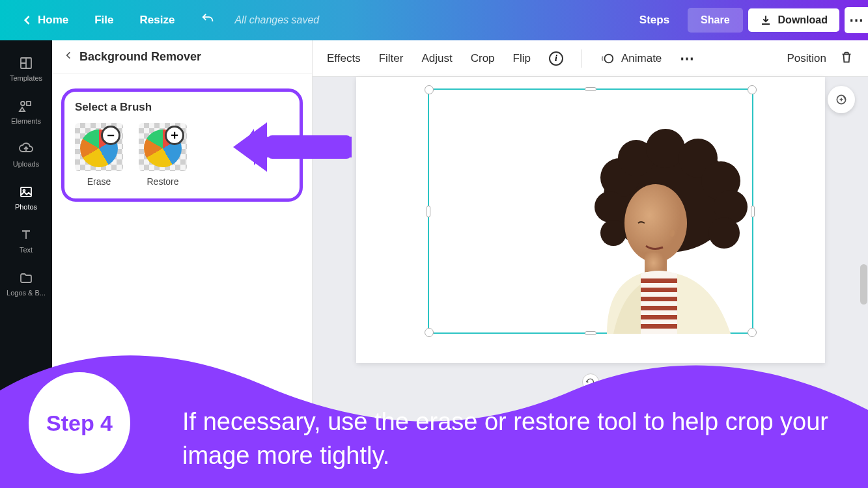 This screenshot has height=488, width=868. What do you see at coordinates (26, 283) in the screenshot?
I see `sidebar-item-logos: Logos & B...` at bounding box center [26, 283].